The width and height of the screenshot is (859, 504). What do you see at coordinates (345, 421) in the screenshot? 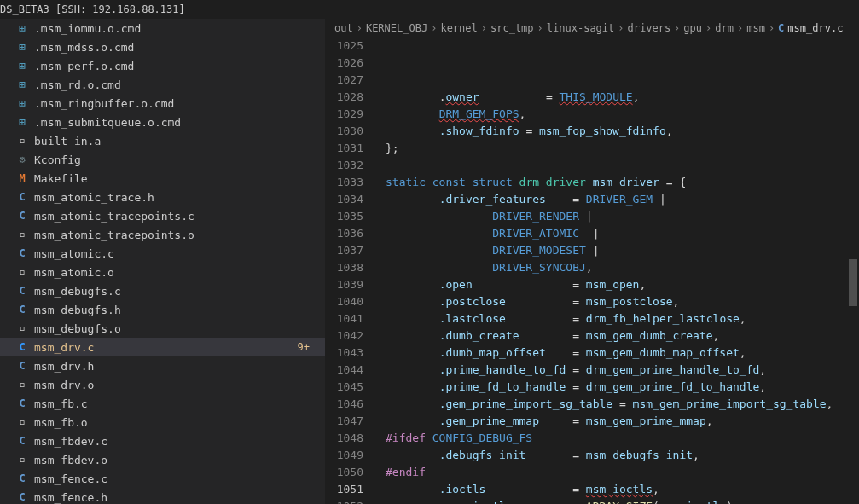
I see `line-number: 1047` at bounding box center [345, 421].